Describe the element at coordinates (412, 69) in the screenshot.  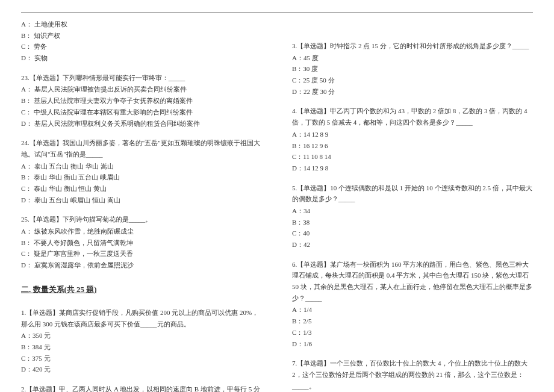
I see `option-b: B：30 度` at that location.